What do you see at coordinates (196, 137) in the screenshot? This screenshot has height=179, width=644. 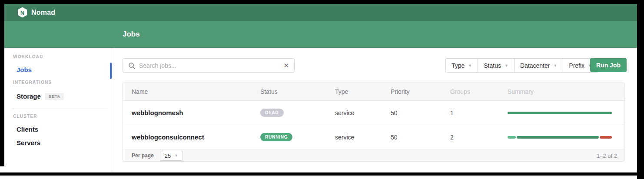 I see `job-name: webblogconsulconnect` at bounding box center [196, 137].